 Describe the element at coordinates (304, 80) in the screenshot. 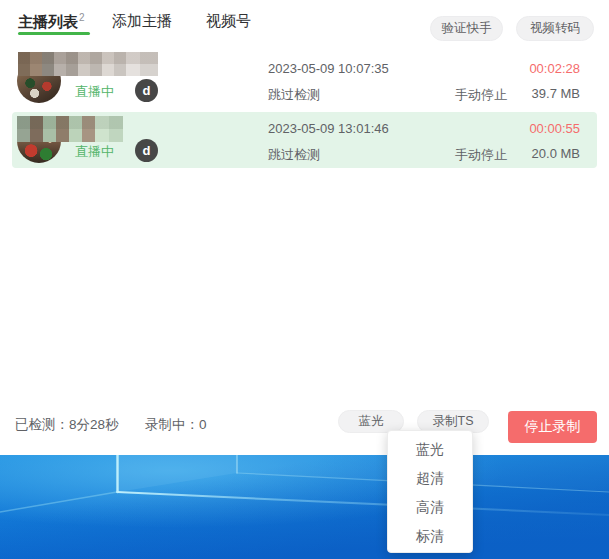

I see `streamer-row-1: 直播中 d 2023-05-09 10:07:35 00:02:28 跳过检测 …` at that location.